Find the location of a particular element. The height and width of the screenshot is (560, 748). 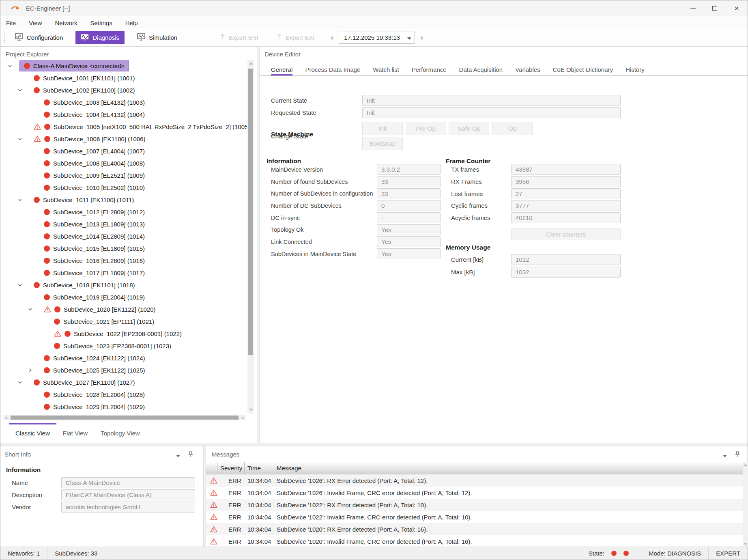

panel-splitter-vertical is located at coordinates (258, 245).